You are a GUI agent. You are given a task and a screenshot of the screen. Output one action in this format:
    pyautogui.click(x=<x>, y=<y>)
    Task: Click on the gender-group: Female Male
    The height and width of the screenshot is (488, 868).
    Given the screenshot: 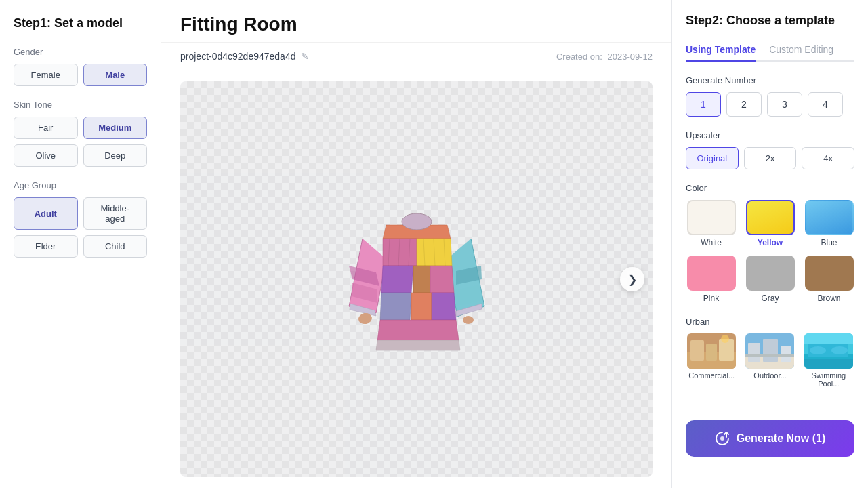 What is the action you would take?
    pyautogui.click(x=80, y=75)
    